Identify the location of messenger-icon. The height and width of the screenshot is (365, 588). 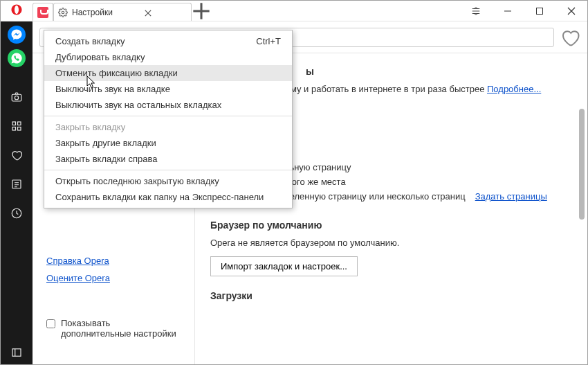
(17, 35).